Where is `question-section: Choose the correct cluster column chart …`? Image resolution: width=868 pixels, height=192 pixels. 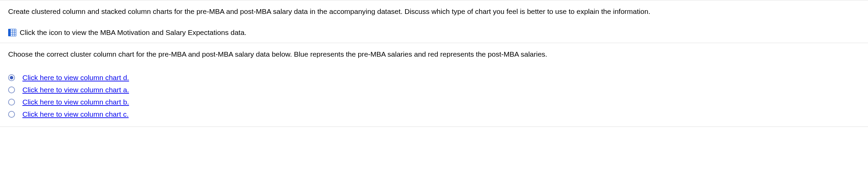 question-section: Choose the correct cluster column chart … is located at coordinates (434, 54).